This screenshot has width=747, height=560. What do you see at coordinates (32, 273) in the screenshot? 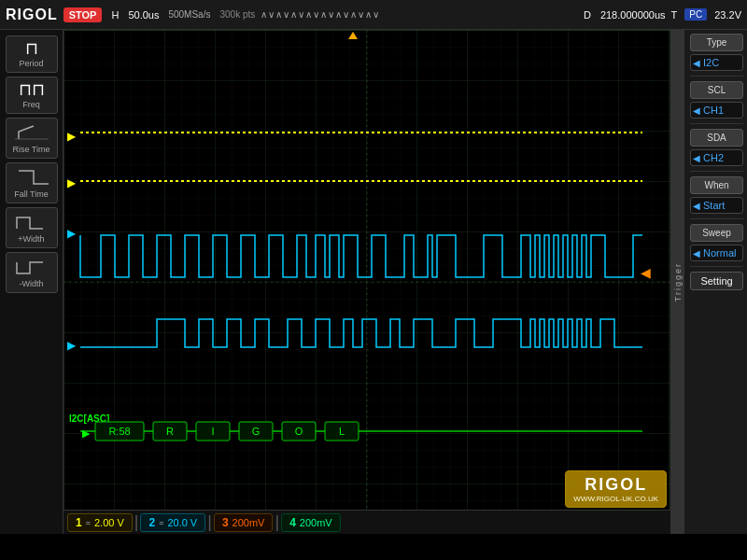
I see `measure-width-neg-btn: -Width` at bounding box center [32, 273].